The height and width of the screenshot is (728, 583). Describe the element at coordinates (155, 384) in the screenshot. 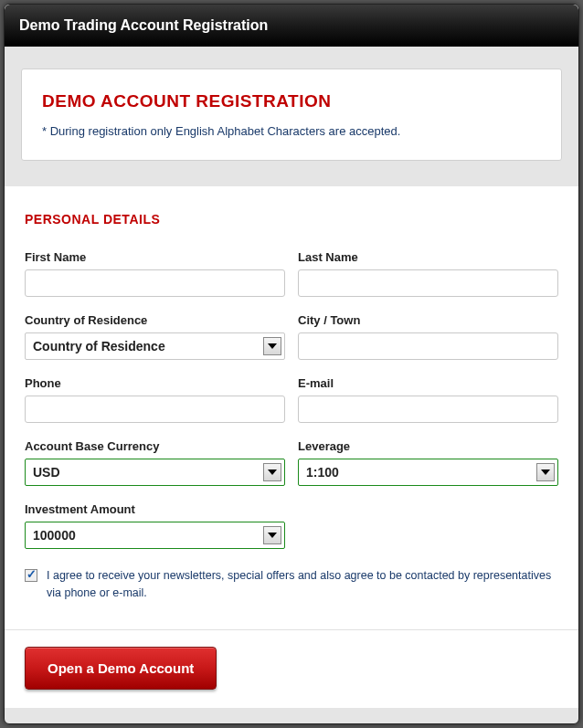

I see `phone-label: Phone` at that location.